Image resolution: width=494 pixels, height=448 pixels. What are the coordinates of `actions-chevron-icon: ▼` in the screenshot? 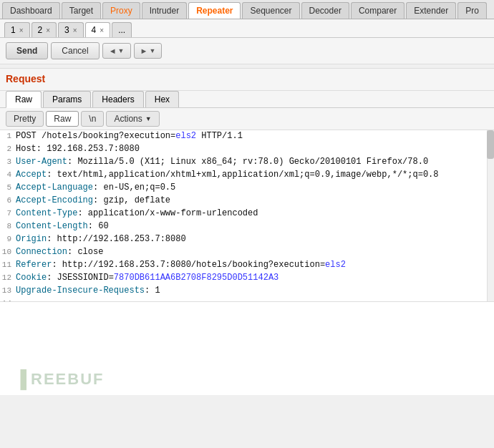 It's located at (149, 119).